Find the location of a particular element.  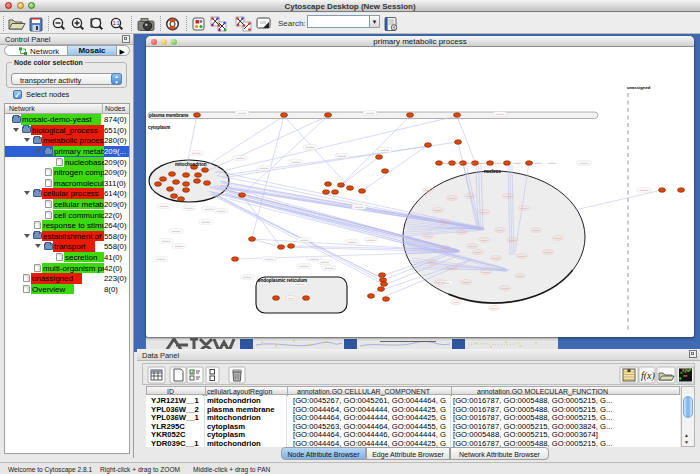

svg-text: nucleus is located at coordinates (493, 172).